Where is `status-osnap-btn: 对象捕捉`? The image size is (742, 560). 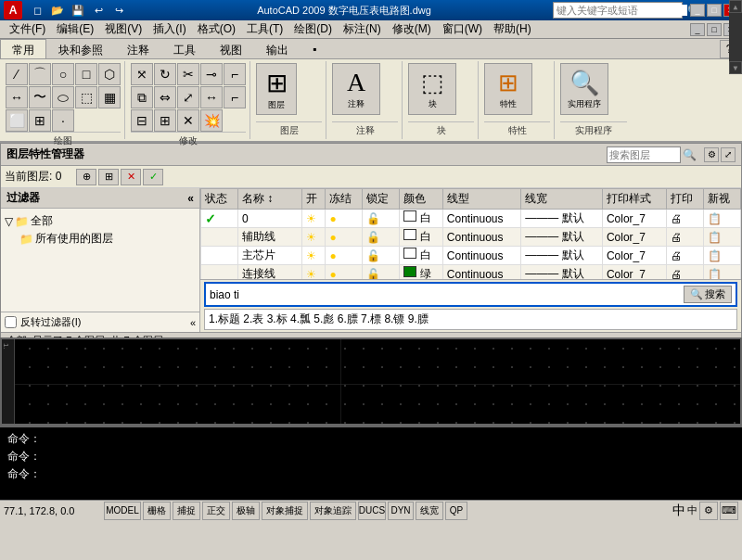 status-osnap-btn: 对象捕捉 is located at coordinates (285, 511).